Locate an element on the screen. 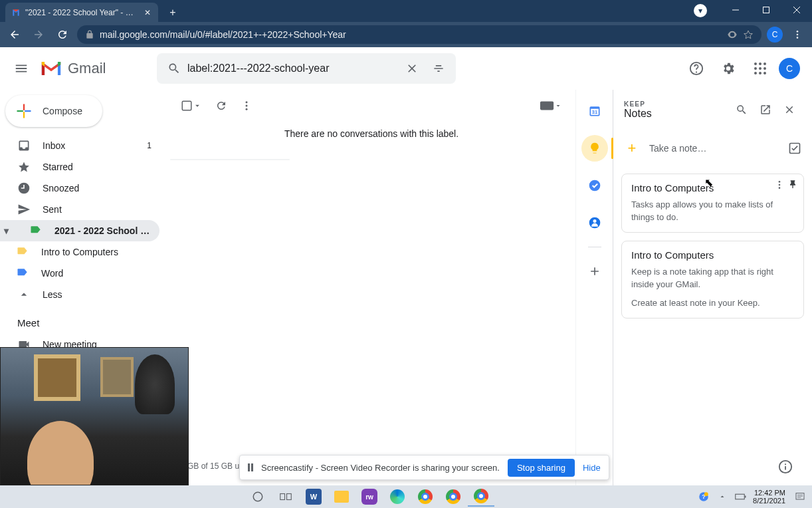  inbox-icon is located at coordinates (24, 146).